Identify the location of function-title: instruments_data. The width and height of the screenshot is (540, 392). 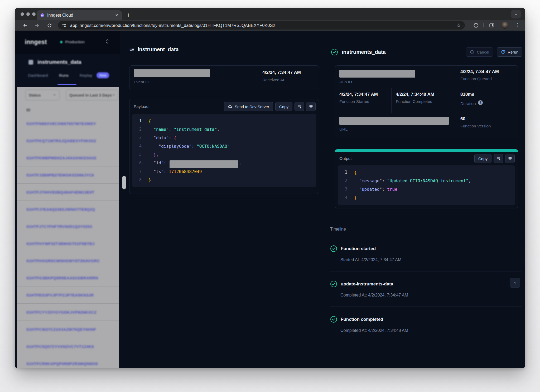
(60, 62).